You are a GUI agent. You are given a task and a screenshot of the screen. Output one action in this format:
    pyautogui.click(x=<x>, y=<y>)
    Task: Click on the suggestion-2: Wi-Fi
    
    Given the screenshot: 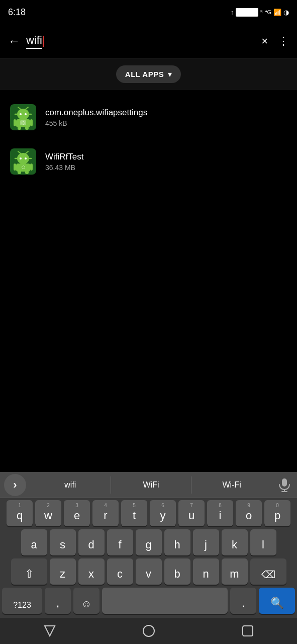 What is the action you would take?
    pyautogui.click(x=231, y=485)
    